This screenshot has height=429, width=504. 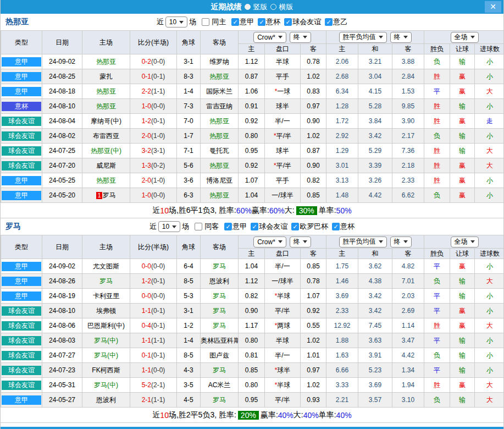 What do you see at coordinates (359, 242) in the screenshot?
I see `mean-source-value: 胜平负均值` at bounding box center [359, 242].